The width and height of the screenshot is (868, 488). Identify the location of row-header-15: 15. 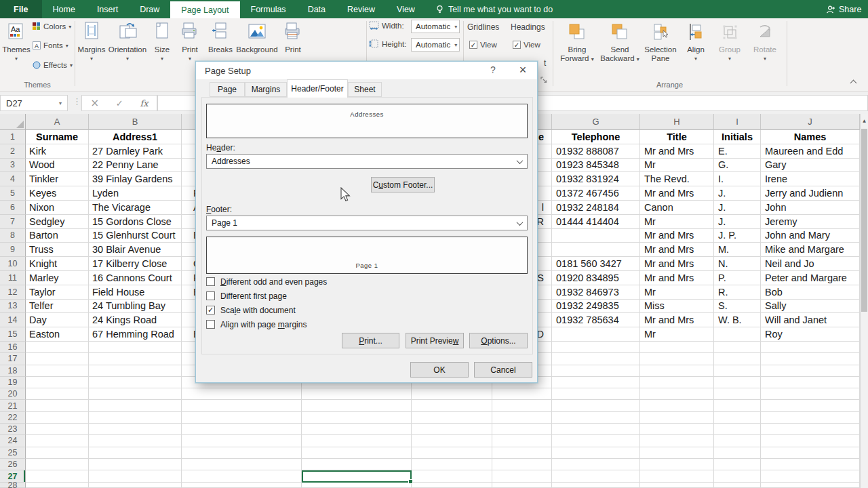
(13, 335).